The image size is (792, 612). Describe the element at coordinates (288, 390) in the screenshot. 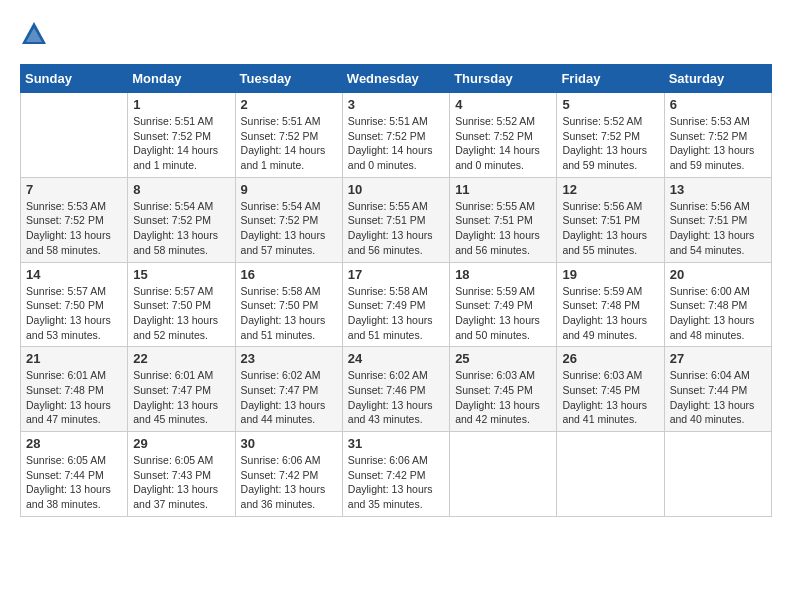

I see `calendar-cell: 23Sunrise: 6:02 AMSunset: 7:47 PMDayligh…` at that location.